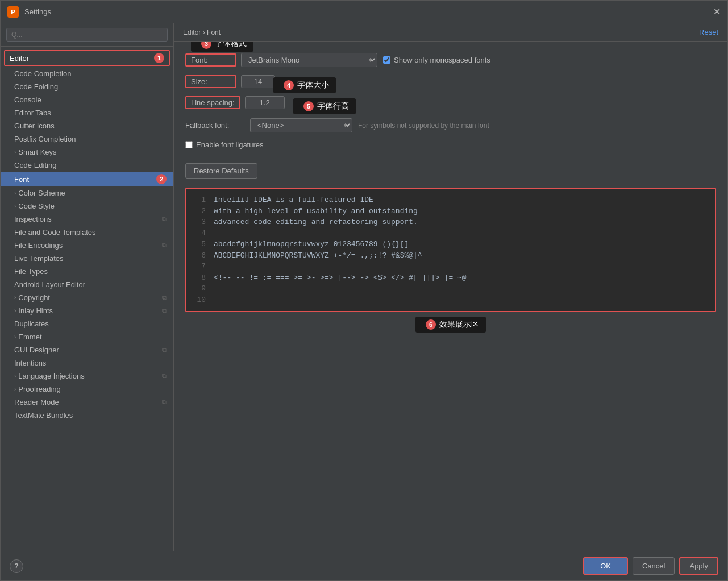 This screenshot has width=728, height=581. I want to click on font-select: JetBrains Mono, so click(309, 60).